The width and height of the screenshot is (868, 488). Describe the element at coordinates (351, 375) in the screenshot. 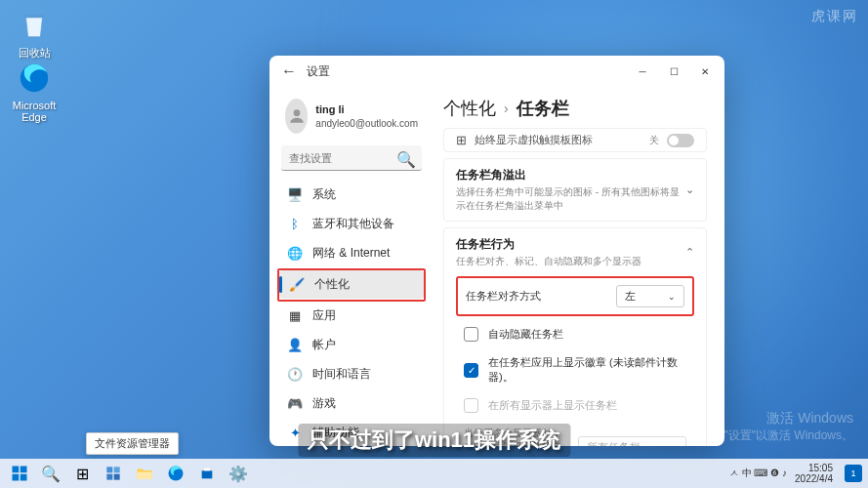

I see `sidebar-item-time: 🕐时间和语言` at that location.